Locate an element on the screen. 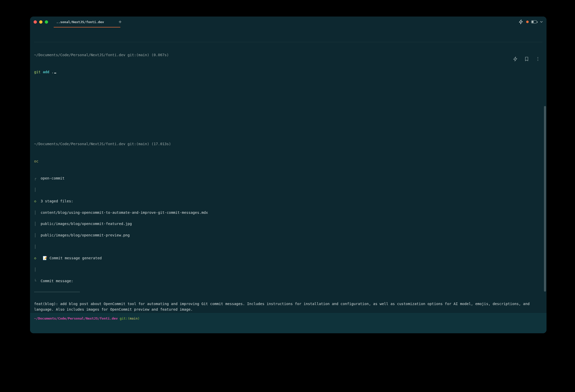 The height and width of the screenshot is (392, 575). staged-files-label: 3 staged files: is located at coordinates (57, 201).